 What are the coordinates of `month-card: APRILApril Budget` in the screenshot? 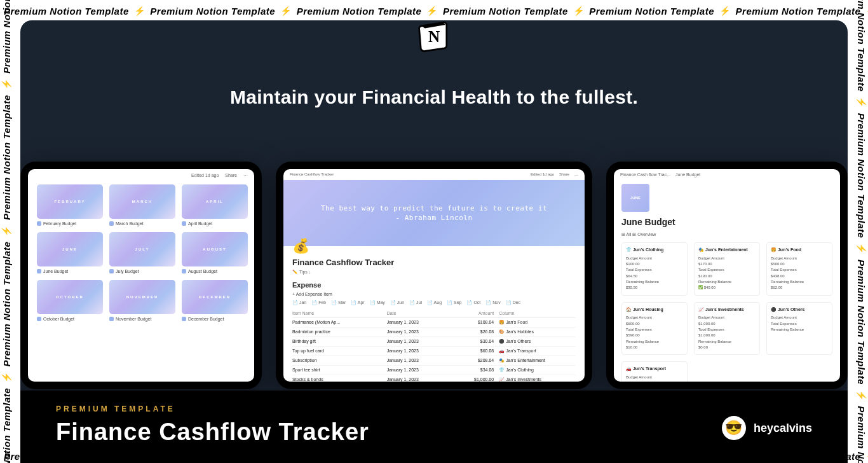 It's located at (215, 205).